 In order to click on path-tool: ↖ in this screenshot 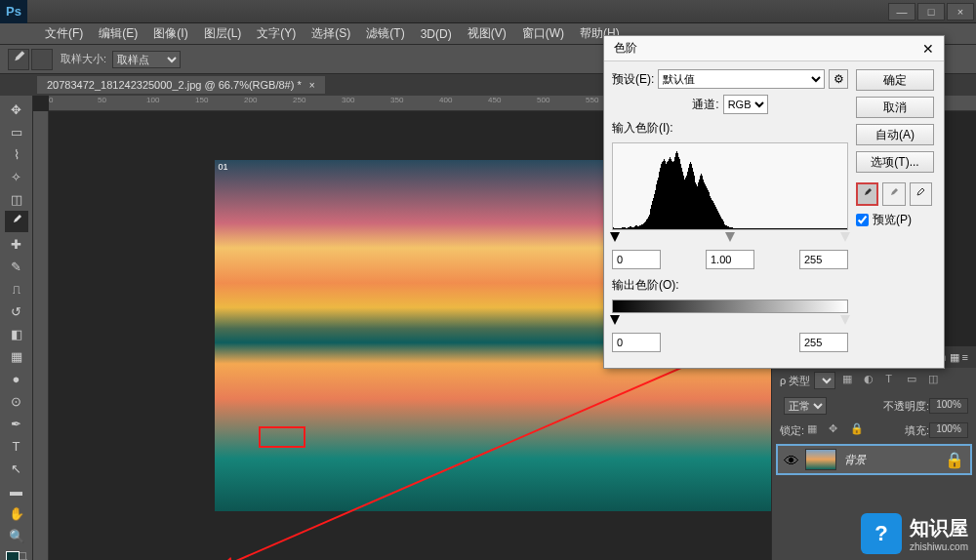, I will do `click(17, 468)`.